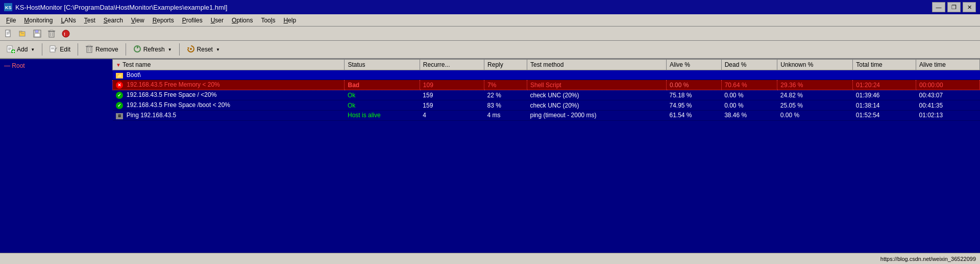 This screenshot has width=980, height=264. Describe the element at coordinates (290, 20) in the screenshot. I see `menu-help: Help` at that location.